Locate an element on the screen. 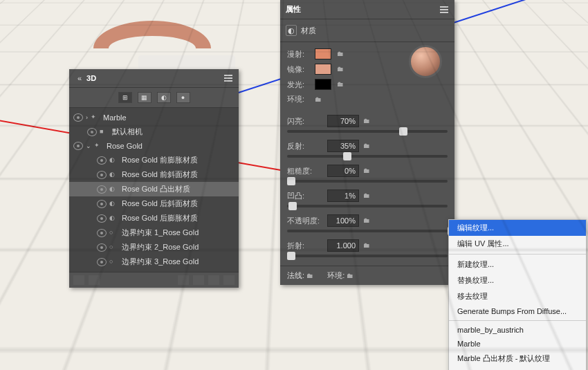 This screenshot has width=588, height=370. normal-label: 法线: is located at coordinates (296, 275).